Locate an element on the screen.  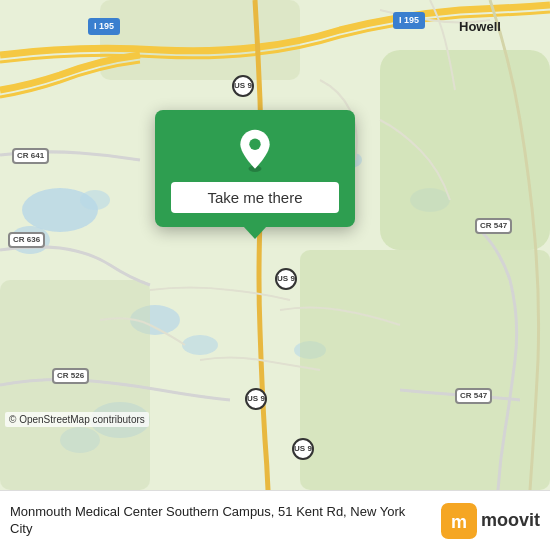
svg-text: m is located at coordinates (459, 522).